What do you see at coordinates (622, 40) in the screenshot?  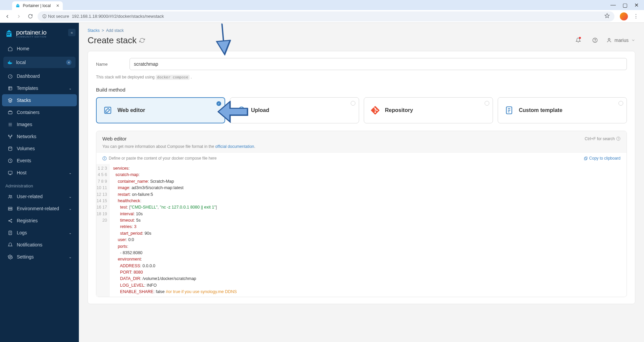 I see `username: marius` at bounding box center [622, 40].